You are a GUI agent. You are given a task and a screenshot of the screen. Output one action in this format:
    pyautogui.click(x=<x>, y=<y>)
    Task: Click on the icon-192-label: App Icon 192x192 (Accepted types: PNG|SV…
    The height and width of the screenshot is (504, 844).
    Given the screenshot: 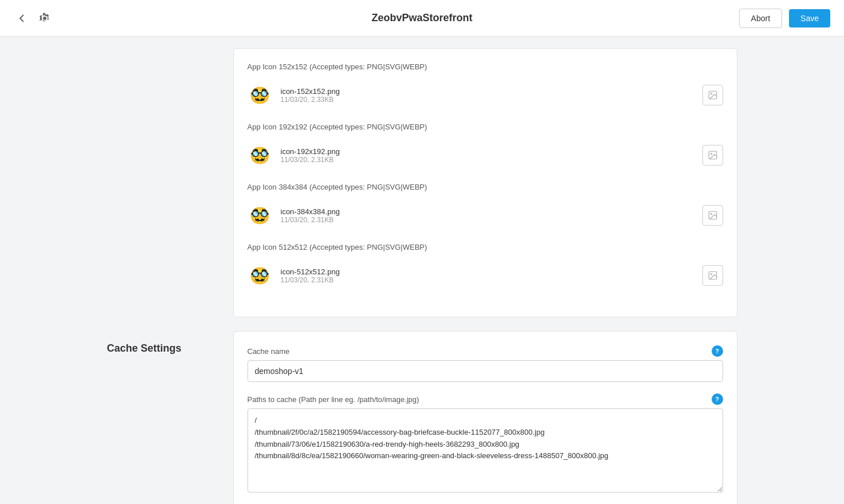 What is the action you would take?
    pyautogui.click(x=485, y=127)
    